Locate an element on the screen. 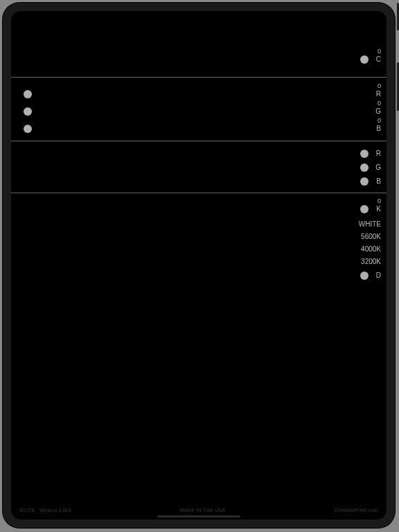  preset-4000k: 4000K is located at coordinates (371, 249).